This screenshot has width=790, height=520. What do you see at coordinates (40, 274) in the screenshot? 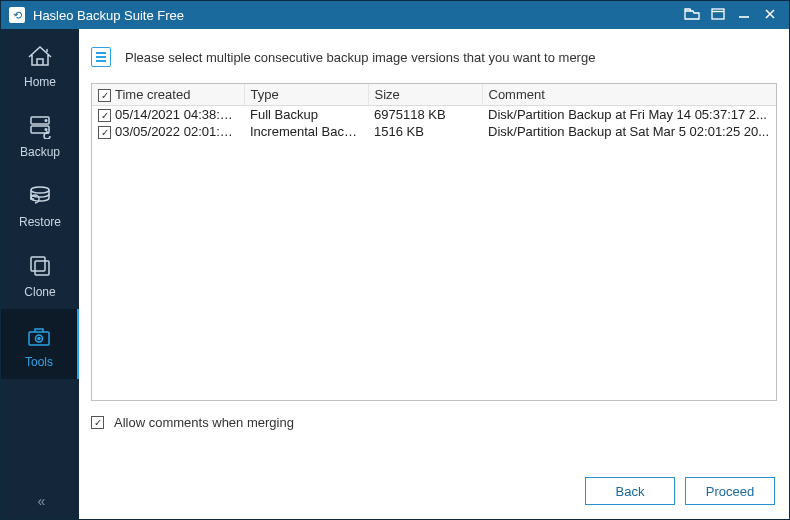
I see `sidebar-item-clone: Clone` at bounding box center [40, 274].